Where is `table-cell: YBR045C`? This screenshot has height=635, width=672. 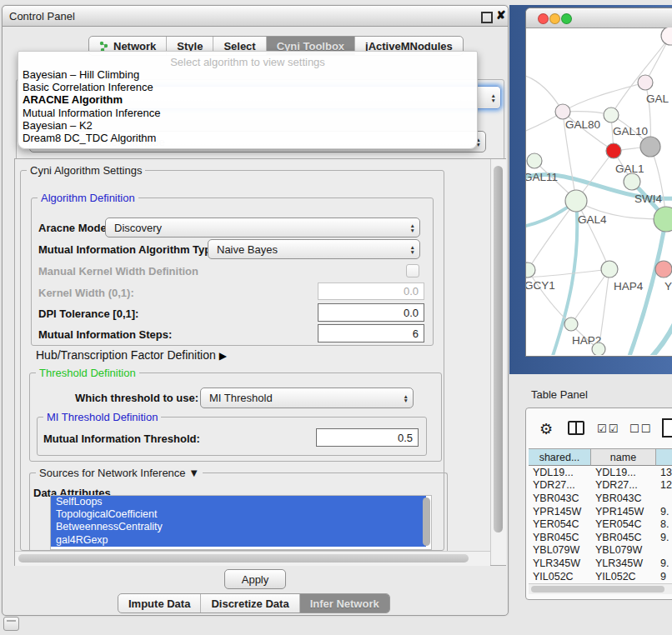 table-cell: YBR045C is located at coordinates (624, 538).